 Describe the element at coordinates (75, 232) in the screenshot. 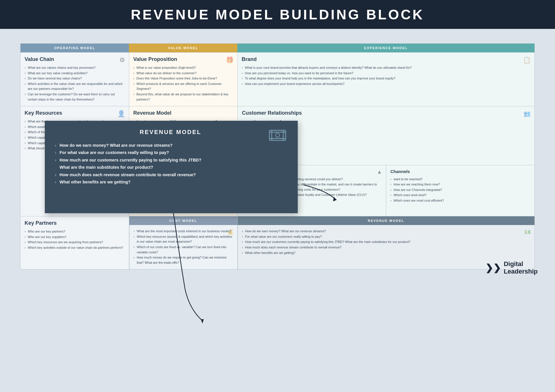

I see `kp-item-1: Who are our key partners?` at that location.